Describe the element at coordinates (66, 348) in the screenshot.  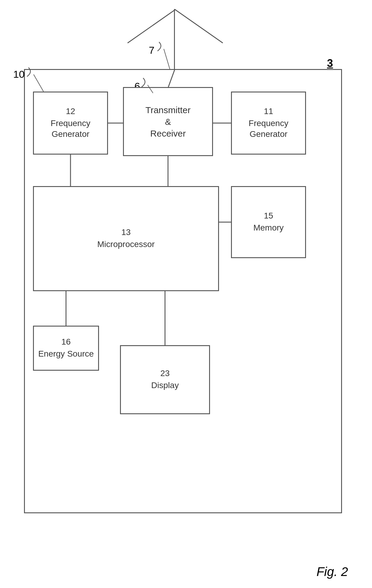
I see `energy-source-box: 16 Energy Source` at that location.